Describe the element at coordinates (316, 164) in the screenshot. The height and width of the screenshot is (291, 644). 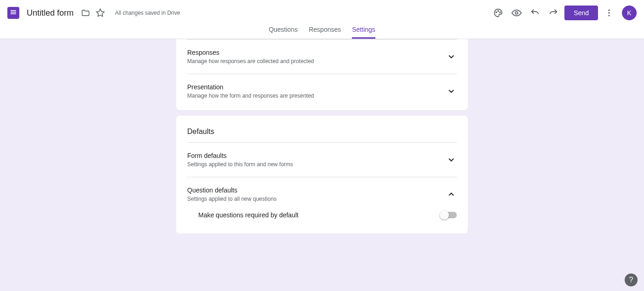
I see `form-defaults-desc: Settings applied to this form and new fo…` at that location.